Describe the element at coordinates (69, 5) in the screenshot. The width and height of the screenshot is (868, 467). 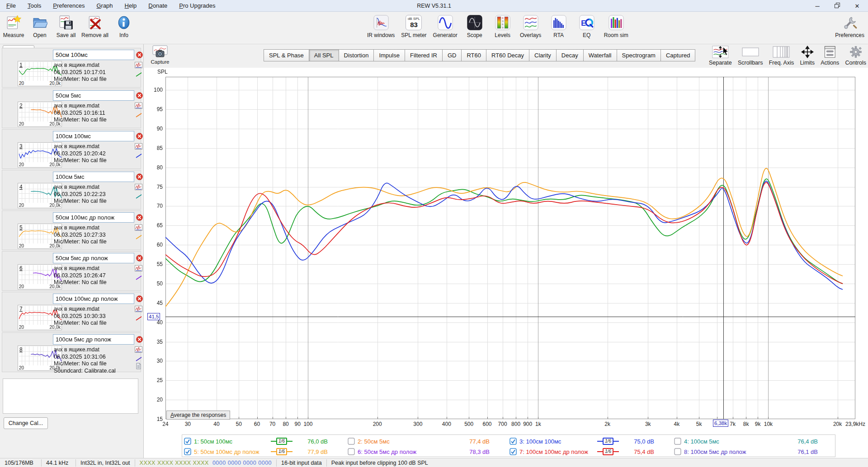
I see `menu-preferences: Preferences` at that location.